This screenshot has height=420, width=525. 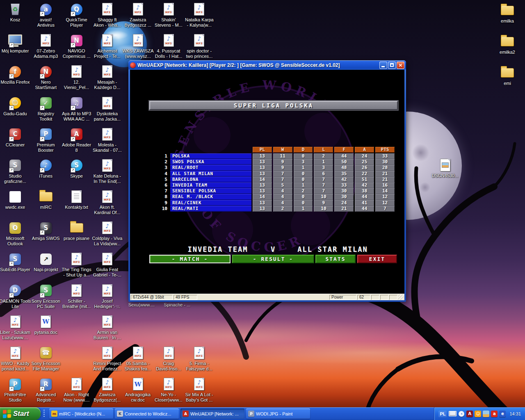 What do you see at coordinates (276, 185) in the screenshot?
I see `league-row-6: 6INVEDIA TEAM13517334216` at bounding box center [276, 185].